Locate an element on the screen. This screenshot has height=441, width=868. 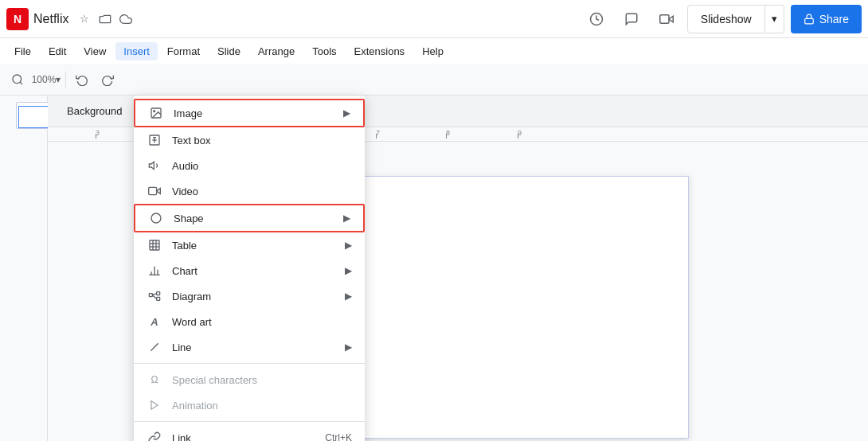
link-label: Link is located at coordinates (182, 437).